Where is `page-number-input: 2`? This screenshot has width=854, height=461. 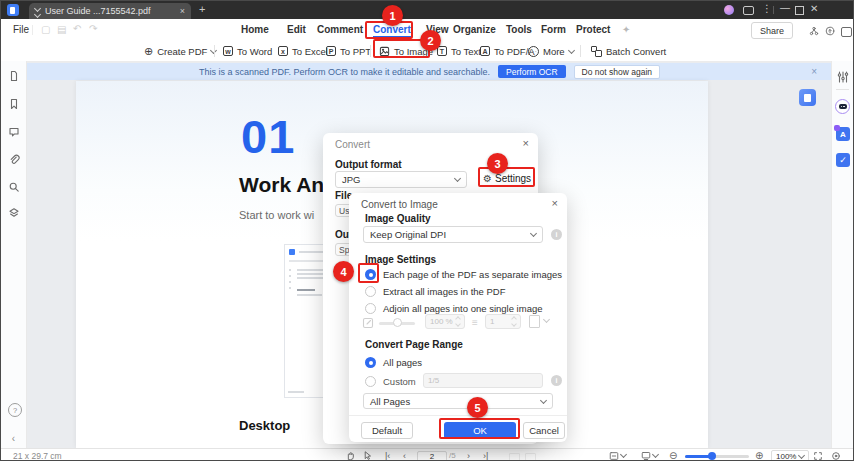 page-number-input: 2 is located at coordinates (432, 456).